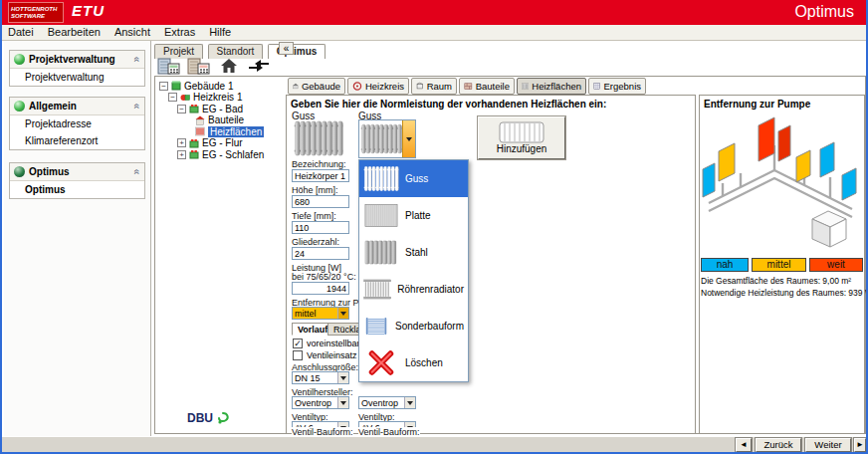 The height and width of the screenshot is (454, 868). What do you see at coordinates (78, 189) in the screenshot?
I see `sidebar-item-optimus: Optimus` at bounding box center [78, 189].